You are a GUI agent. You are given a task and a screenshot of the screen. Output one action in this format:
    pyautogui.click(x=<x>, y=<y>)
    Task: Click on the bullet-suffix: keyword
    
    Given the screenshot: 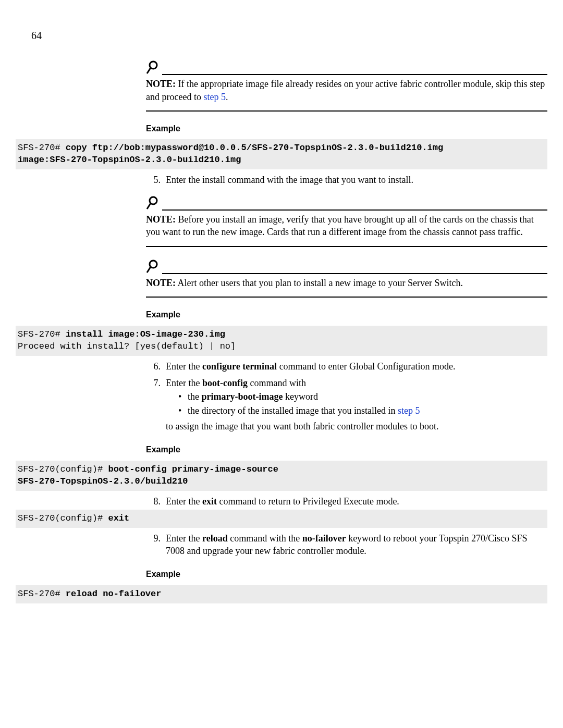 What is the action you would take?
    pyautogui.click(x=300, y=397)
    